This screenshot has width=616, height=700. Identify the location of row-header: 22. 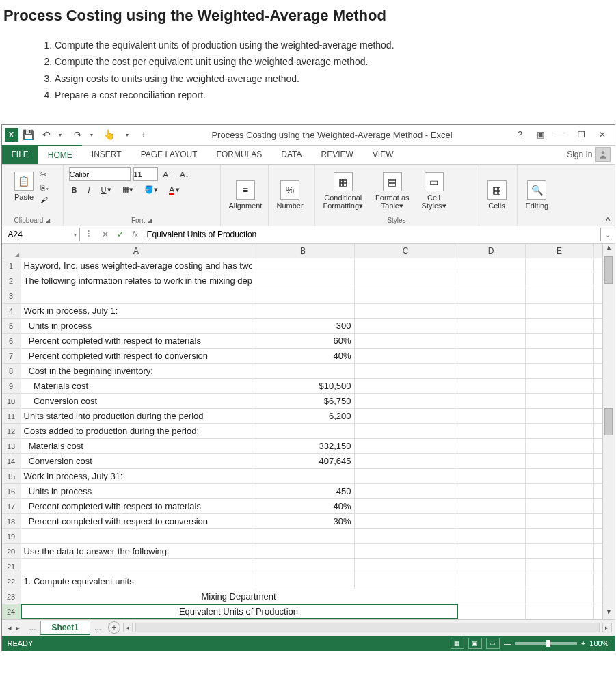
(12, 581).